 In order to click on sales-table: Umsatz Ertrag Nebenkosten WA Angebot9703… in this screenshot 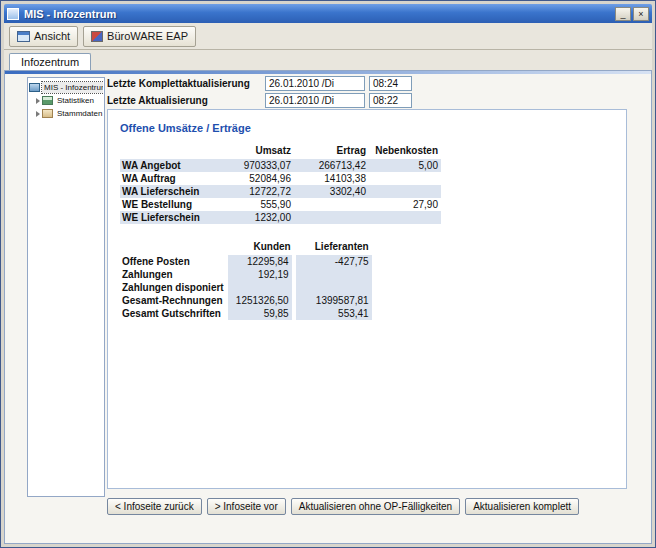, I will do `click(280, 184)`.